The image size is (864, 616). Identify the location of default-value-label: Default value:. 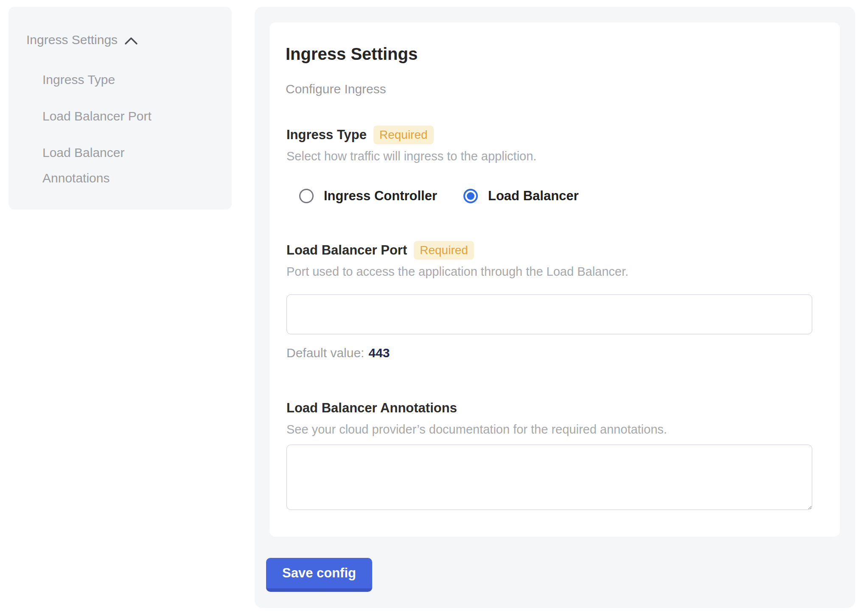
(325, 353).